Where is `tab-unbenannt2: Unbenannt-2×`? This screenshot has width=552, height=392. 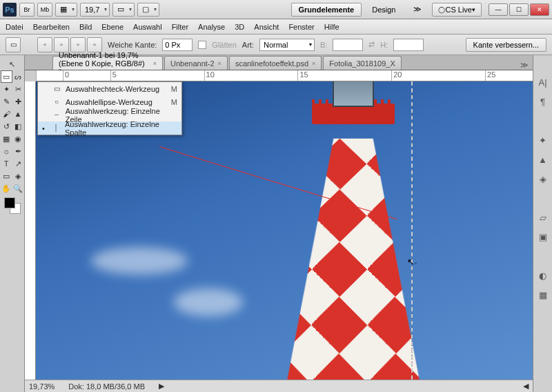
tab-unbenannt2: Unbenannt-2× is located at coordinates (196, 63).